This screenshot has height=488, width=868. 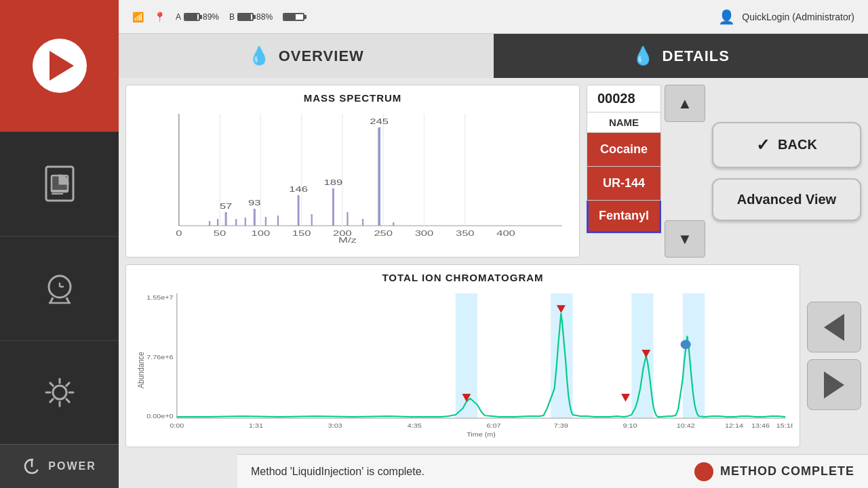 I want to click on battery-a: A 89%, so click(x=197, y=17).